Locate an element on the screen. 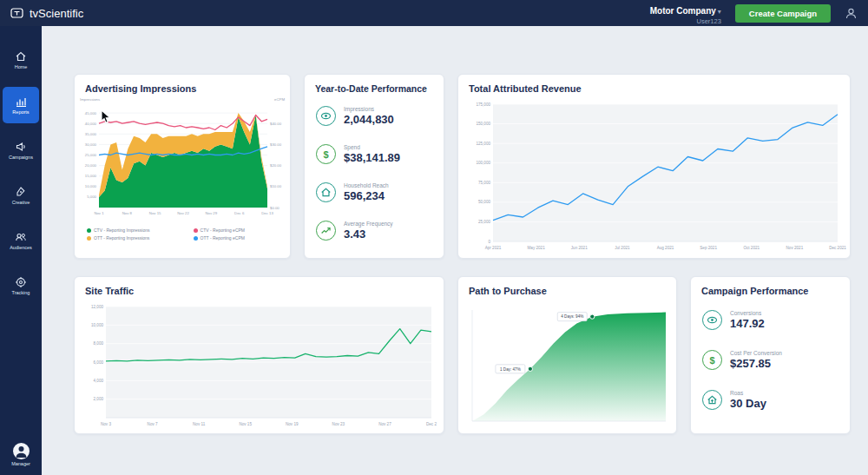 Image resolution: width=868 pixels, height=475 pixels. stat-household-reach: Household Reach596,234 is located at coordinates (352, 193).